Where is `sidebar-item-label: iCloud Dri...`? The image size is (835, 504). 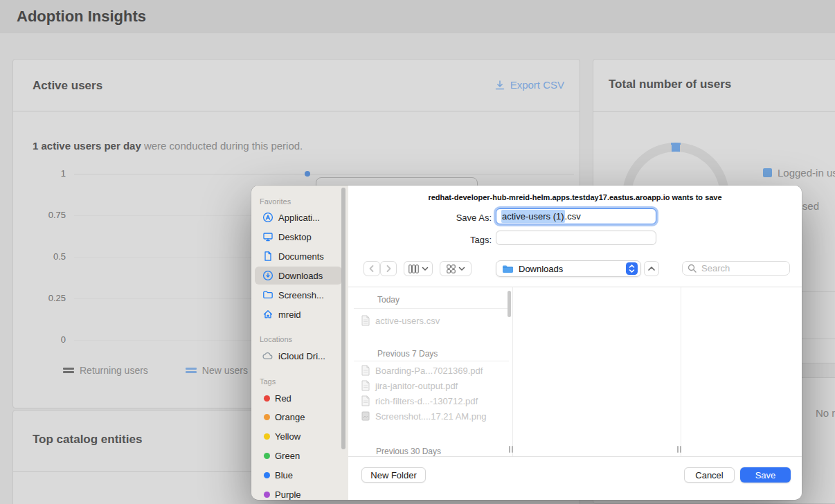 sidebar-item-label: iCloud Dri... is located at coordinates (302, 356).